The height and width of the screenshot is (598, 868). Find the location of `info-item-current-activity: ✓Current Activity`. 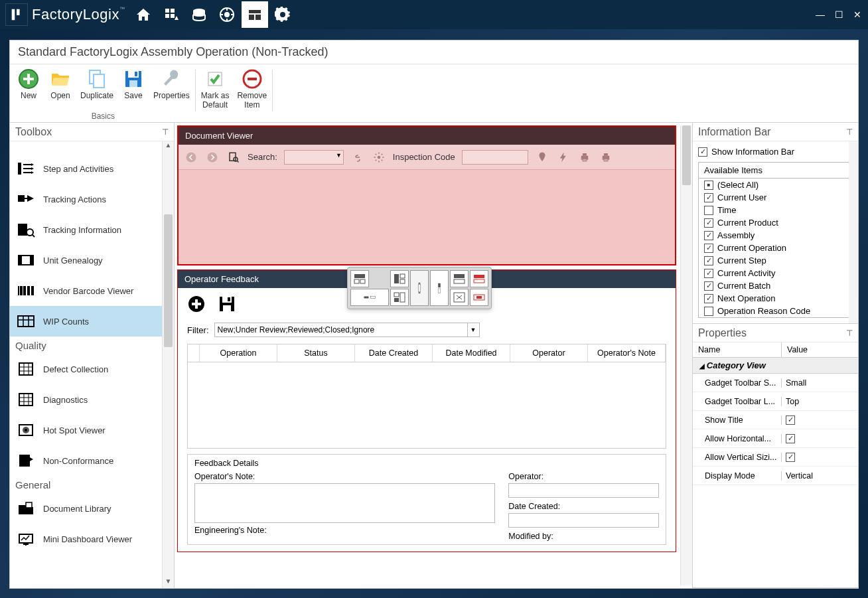

info-item-current-activity: ✓Current Activity is located at coordinates (775, 273).